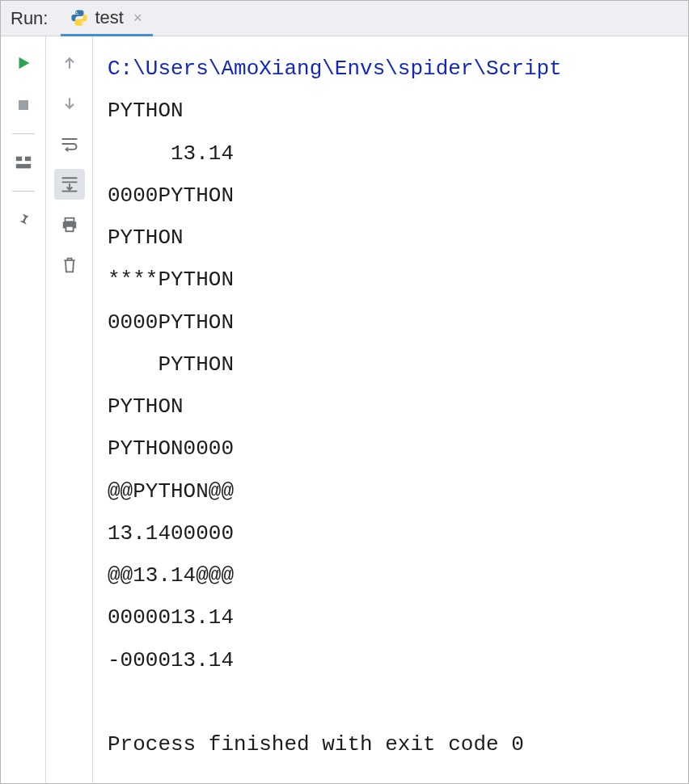  What do you see at coordinates (108, 18) in the screenshot?
I see `tab-title: test` at bounding box center [108, 18].